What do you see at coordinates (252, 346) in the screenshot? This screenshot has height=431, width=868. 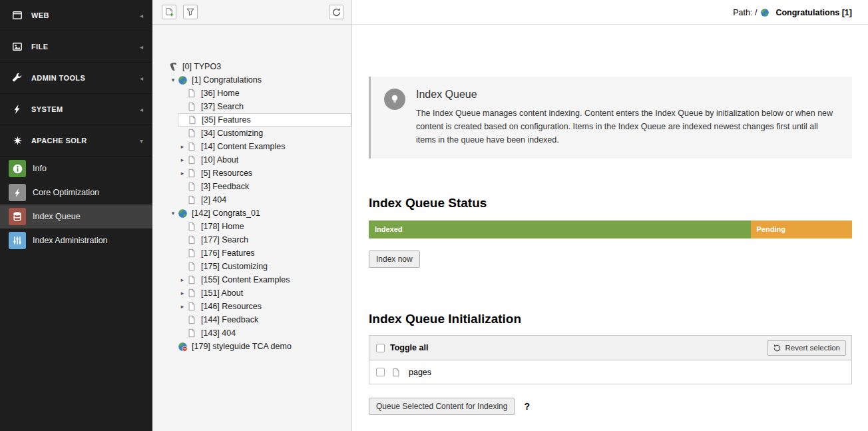 I see `tree-node: [179] styleguide TCA demo` at bounding box center [252, 346].